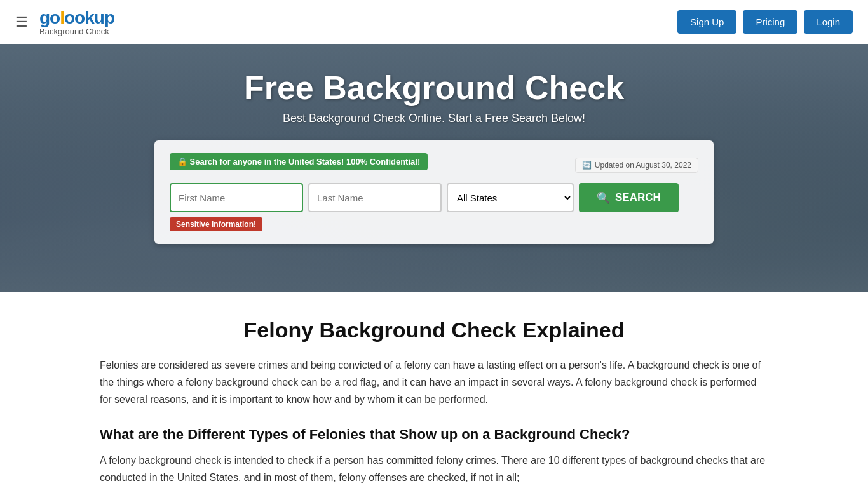 The width and height of the screenshot is (868, 488). I want to click on search-inputs: All StatesAlabamaAlaskaArizonaArkansasCa…, so click(434, 198).